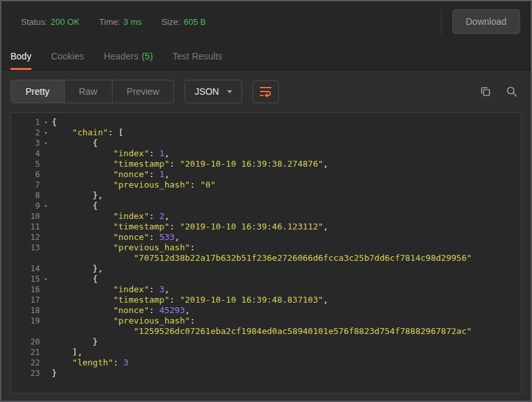 The image size is (532, 402). I want to click on tab-label: Cookies, so click(68, 56).